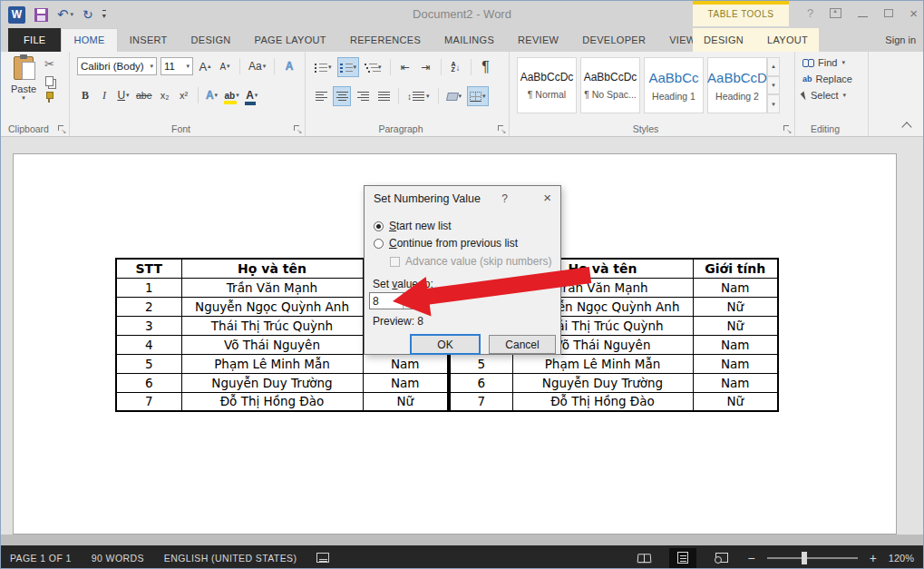  I want to click on format-painter-icon, so click(49, 97).